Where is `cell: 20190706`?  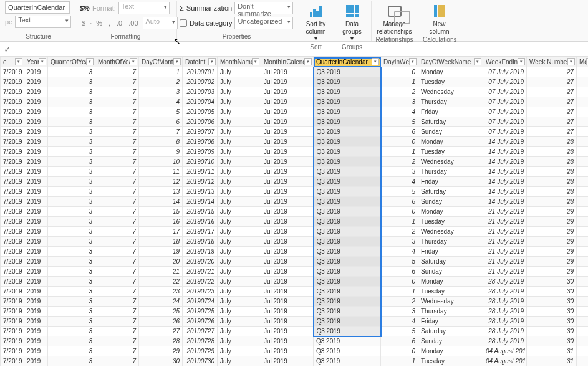 cell: 20190706 is located at coordinates (200, 122).